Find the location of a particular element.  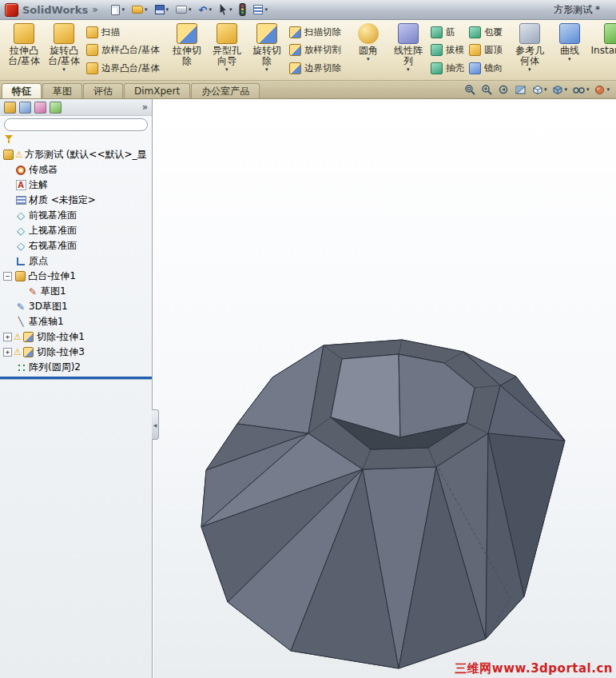

revolved-boss-button: 旋转凸 台/基体 ▾ is located at coordinates (64, 50).